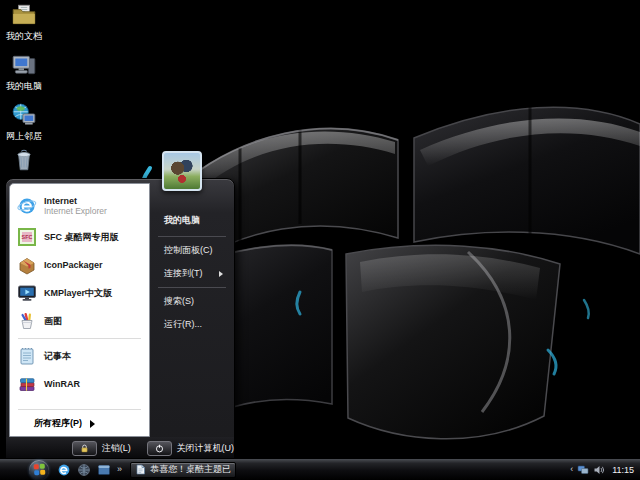 The width and height of the screenshot is (640, 480). What do you see at coordinates (80, 293) in the screenshot?
I see `start-menu-item-kmplayer: KMPlayer中文版` at bounding box center [80, 293].